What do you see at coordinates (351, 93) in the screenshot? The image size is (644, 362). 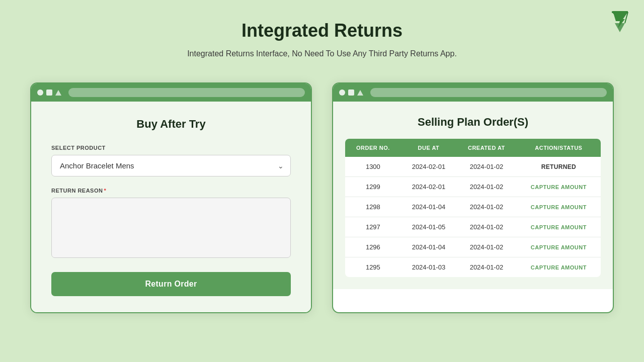 I see `browser-dot-r2` at bounding box center [351, 93].